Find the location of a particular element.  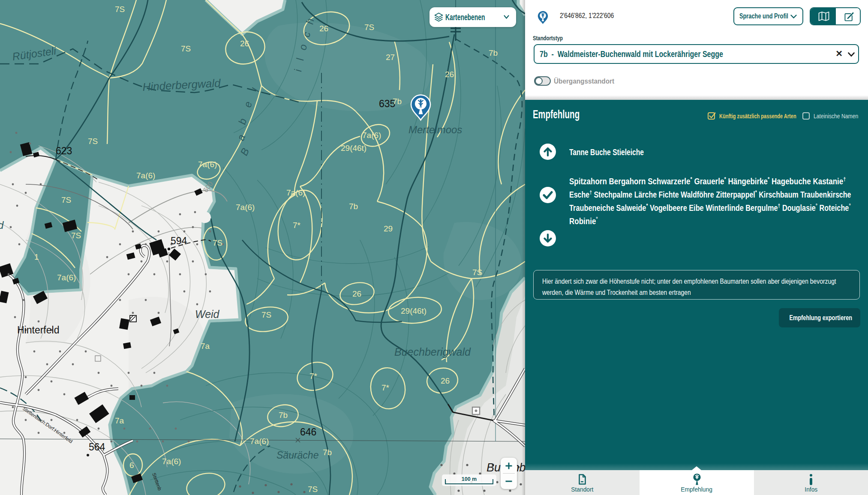

svg-text: 29 is located at coordinates (388, 229).